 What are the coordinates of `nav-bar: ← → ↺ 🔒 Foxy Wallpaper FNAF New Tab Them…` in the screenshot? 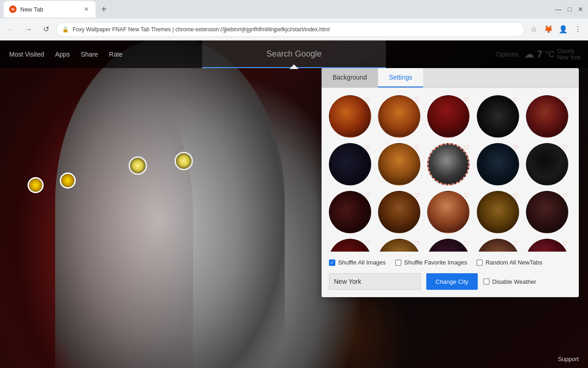 It's located at (294, 29).